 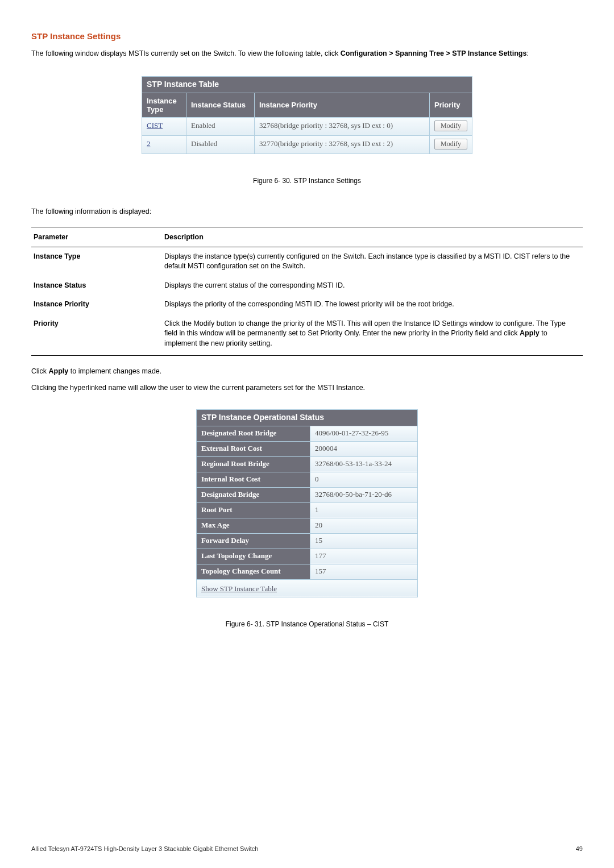 What do you see at coordinates (364, 541) in the screenshot?
I see `op-val: 15` at bounding box center [364, 541].